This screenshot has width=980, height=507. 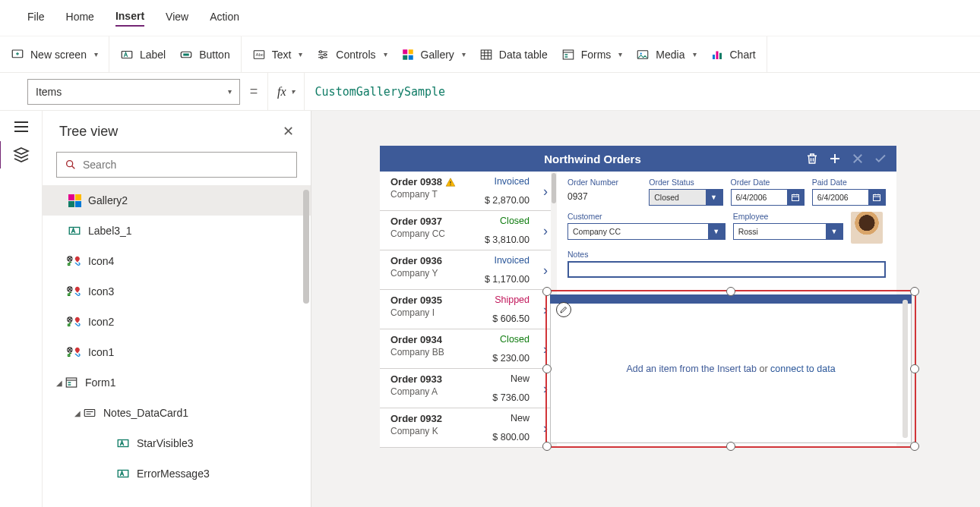 I want to click on tree-node-form1: ◢ Form1, so click(x=176, y=383).